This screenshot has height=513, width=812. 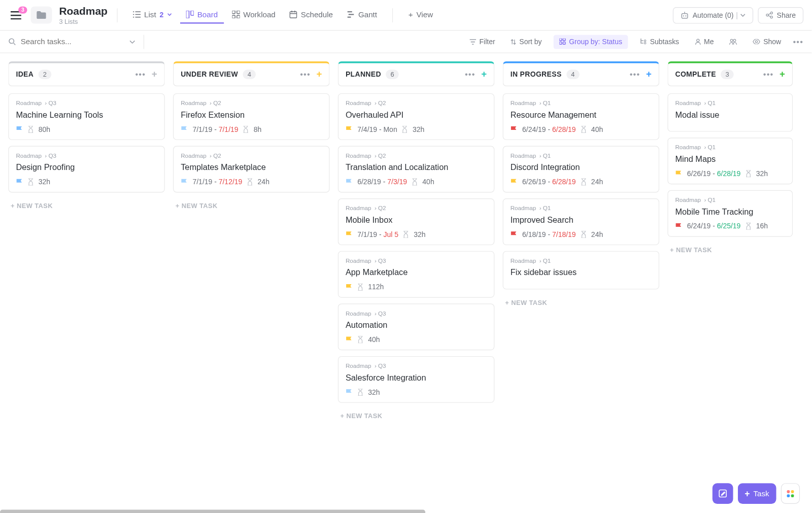 What do you see at coordinates (251, 74) in the screenshot?
I see `column-header: UNDER REVIEW 4 ••• +` at bounding box center [251, 74].